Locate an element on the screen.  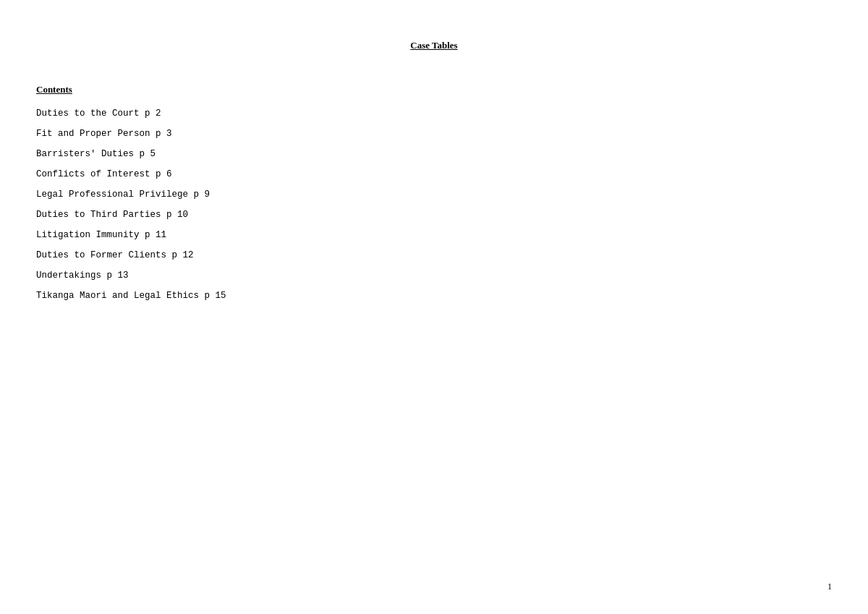
contents-heading: Contents is located at coordinates (434, 90).